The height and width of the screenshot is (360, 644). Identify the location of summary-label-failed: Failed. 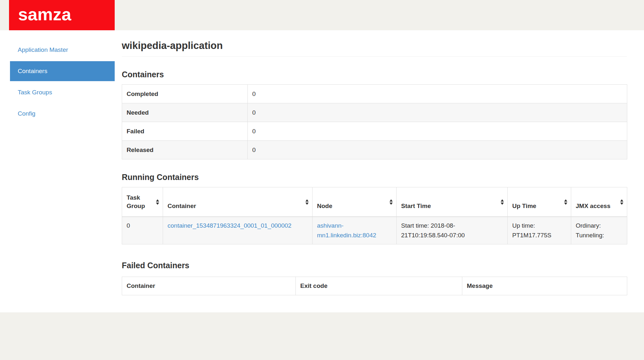
(185, 131).